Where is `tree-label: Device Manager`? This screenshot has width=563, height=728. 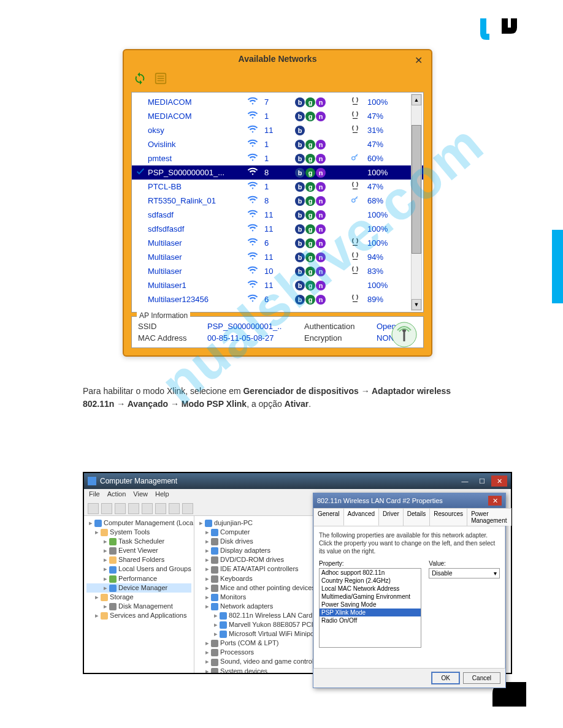
tree-label: Device Manager is located at coordinates (143, 588).